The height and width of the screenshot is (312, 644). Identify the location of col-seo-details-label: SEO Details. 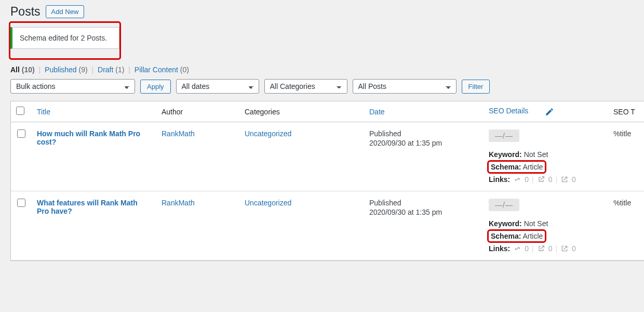
(508, 111).